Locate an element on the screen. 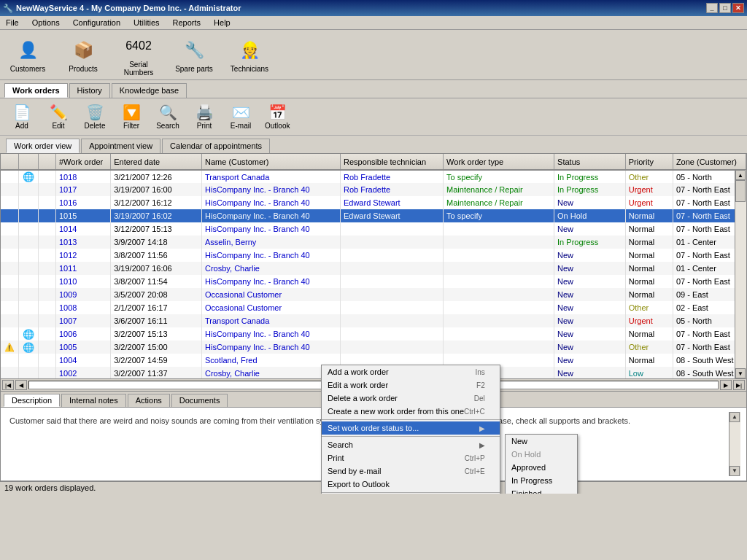  context-menu-item-ctx-print: PrintCtrl+P is located at coordinates (411, 458).